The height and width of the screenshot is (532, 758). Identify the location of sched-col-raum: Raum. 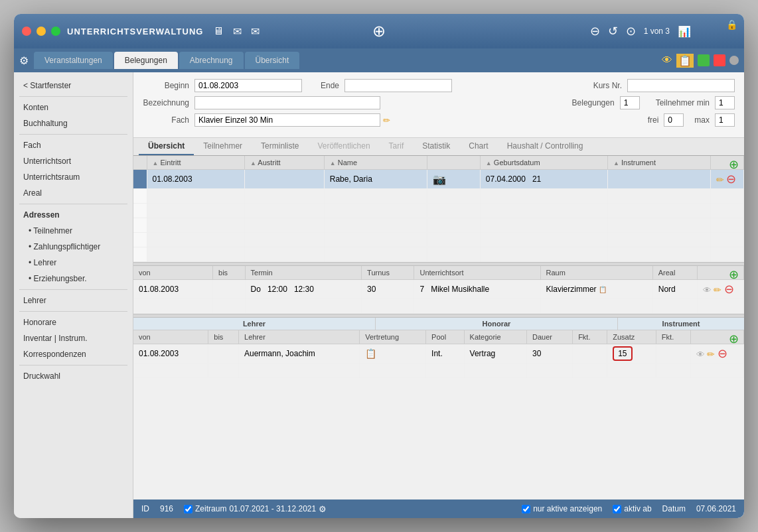
(596, 273).